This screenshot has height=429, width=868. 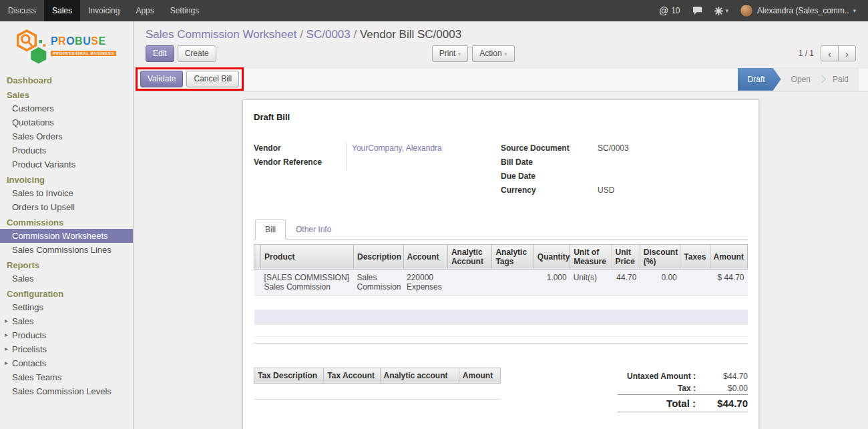 What do you see at coordinates (67, 307) in the screenshot?
I see `sidebar-item-settings: Settings` at bounding box center [67, 307].